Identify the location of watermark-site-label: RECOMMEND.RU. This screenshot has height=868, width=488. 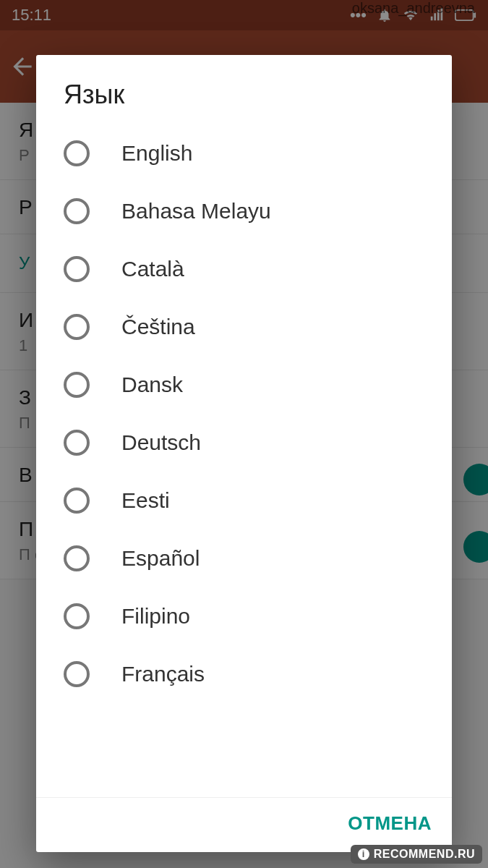
(424, 854).